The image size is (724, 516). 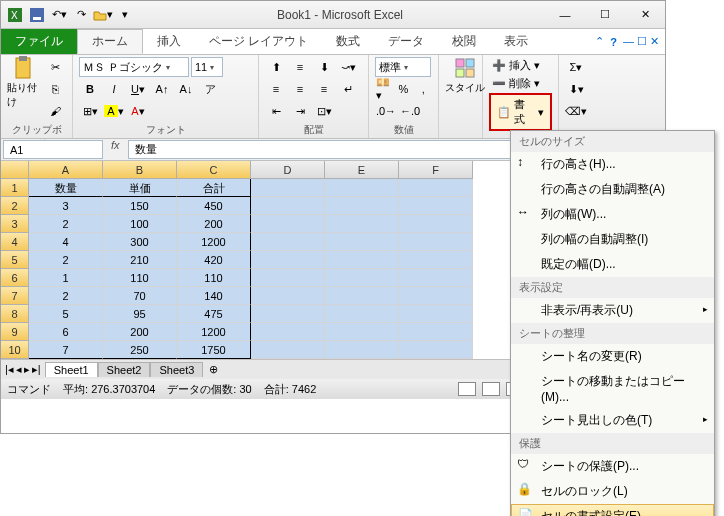 What do you see at coordinates (436, 170) in the screenshot?
I see `col-header: F` at bounding box center [436, 170].